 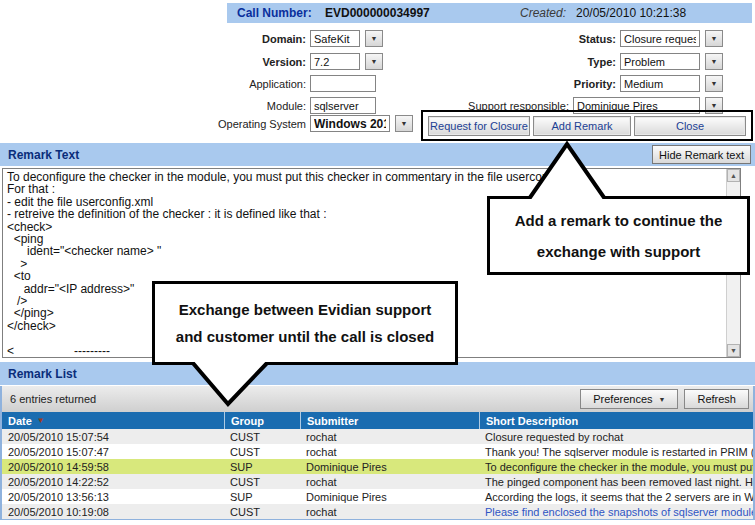 What do you see at coordinates (716, 399) in the screenshot?
I see `refresh-button: Refresh` at bounding box center [716, 399].